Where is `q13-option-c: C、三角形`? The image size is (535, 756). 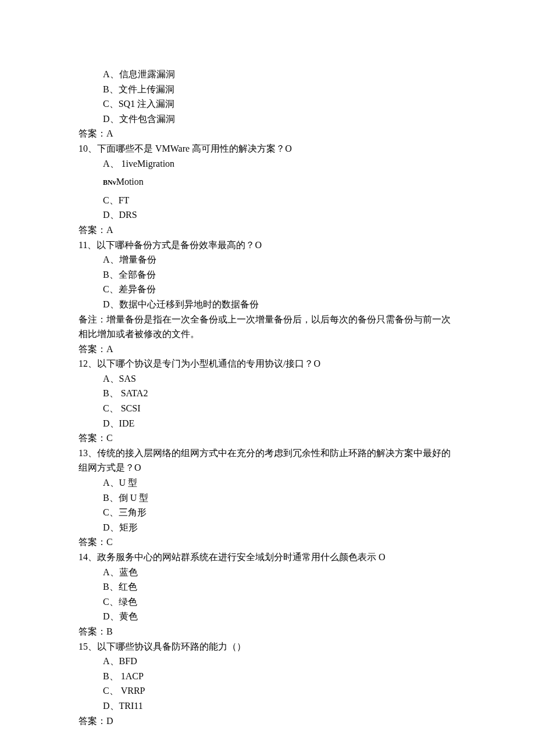 q13-option-c: C、三角形 is located at coordinates (268, 513).